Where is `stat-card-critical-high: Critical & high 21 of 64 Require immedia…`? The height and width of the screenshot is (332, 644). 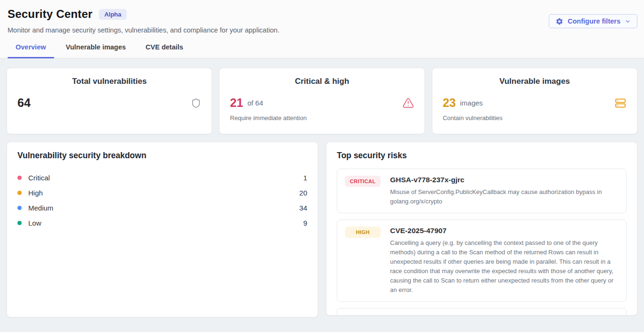 stat-card-critical-high: Critical & high 21 of 64 Require immedia… is located at coordinates (322, 101).